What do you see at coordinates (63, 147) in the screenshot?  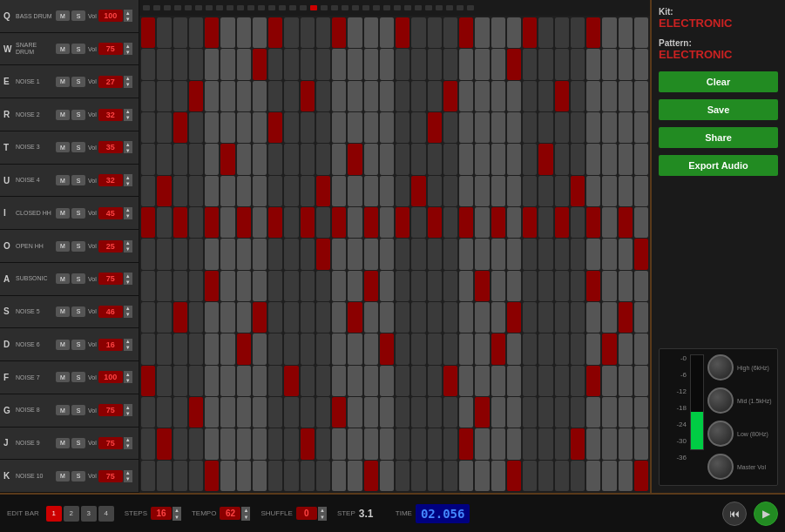 I see `mute-btn-4: M` at bounding box center [63, 147].